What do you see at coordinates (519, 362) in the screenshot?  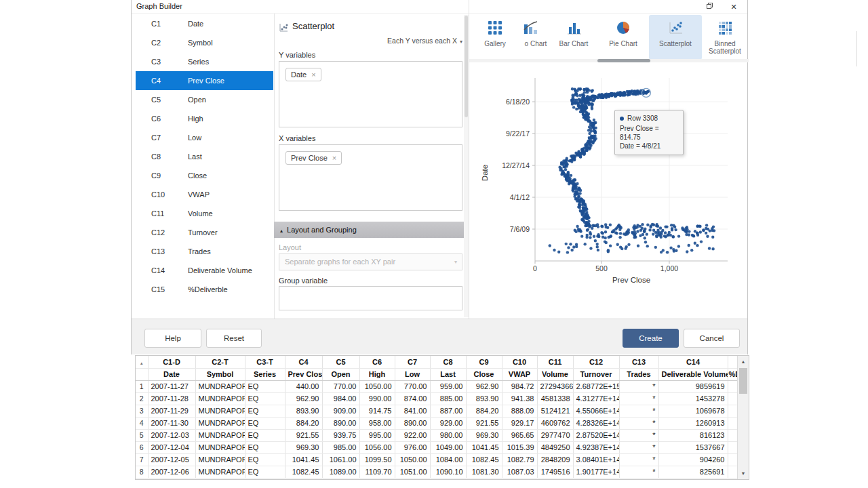 I see `column-header-id: C10` at bounding box center [519, 362].